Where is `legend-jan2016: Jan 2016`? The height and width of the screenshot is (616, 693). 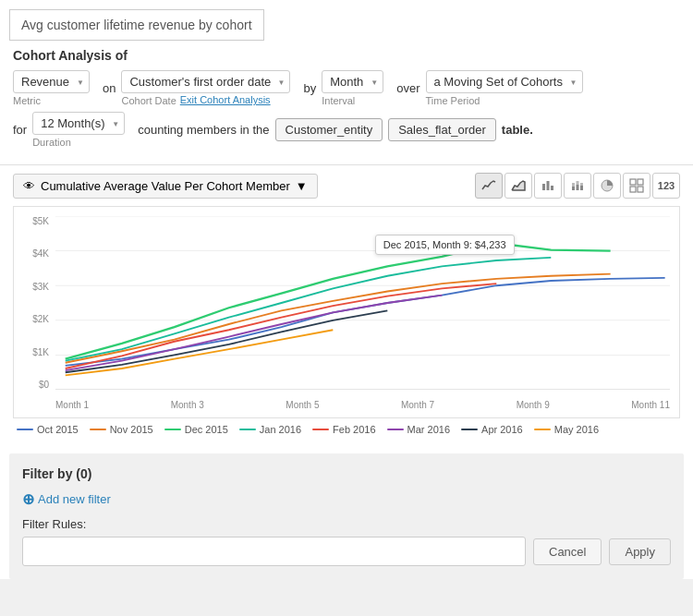 legend-jan2016: Jan 2016 is located at coordinates (270, 429).